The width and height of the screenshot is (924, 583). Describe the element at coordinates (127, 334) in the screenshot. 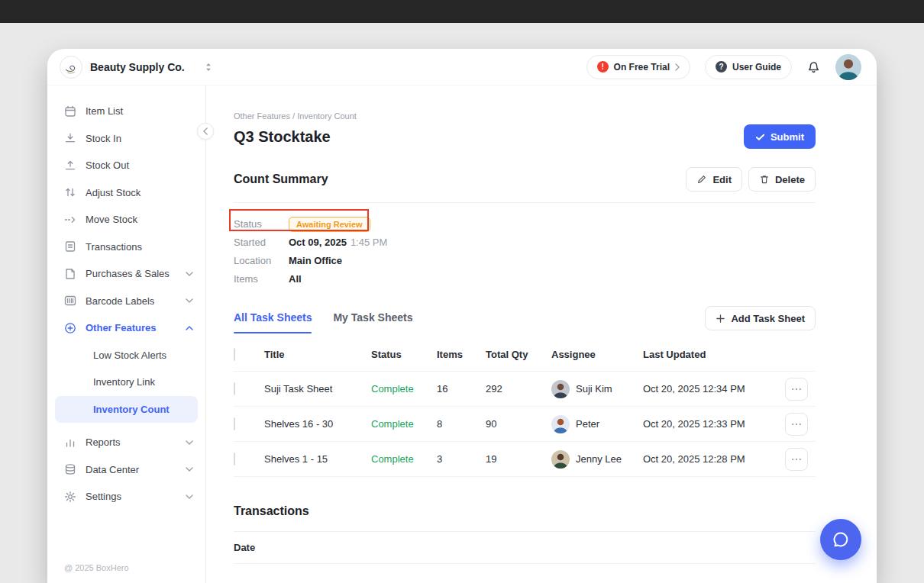

I see `sidebar: Item List Stock In Stock Out Adjust Stoc…` at that location.